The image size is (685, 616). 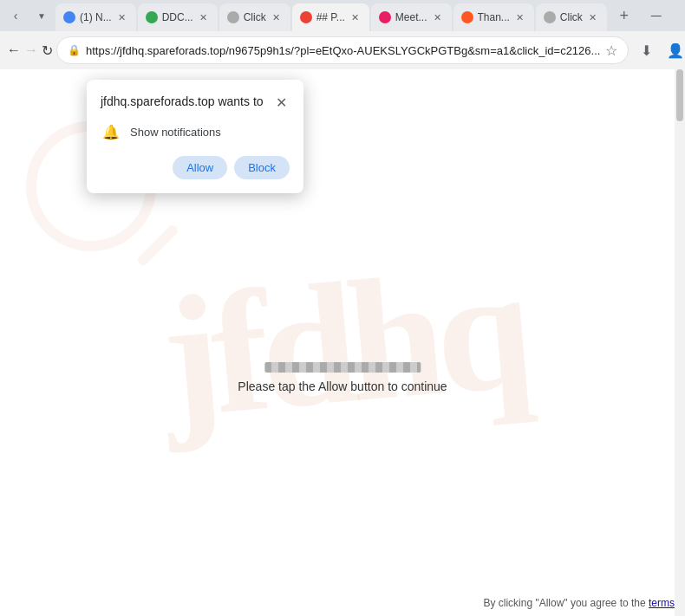 I want to click on scrollbar-thumb, so click(x=680, y=95).